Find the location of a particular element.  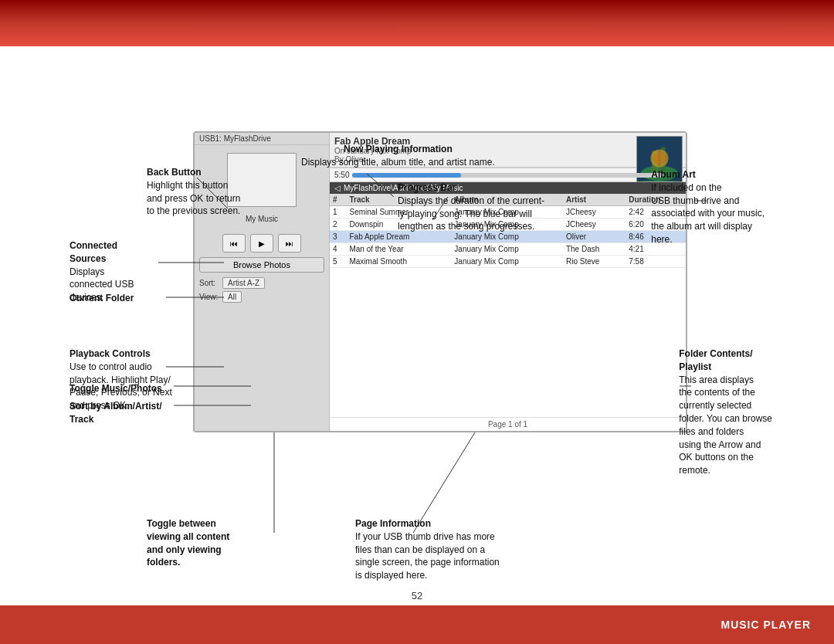

play-pause-button: ▶ is located at coordinates (262, 243).